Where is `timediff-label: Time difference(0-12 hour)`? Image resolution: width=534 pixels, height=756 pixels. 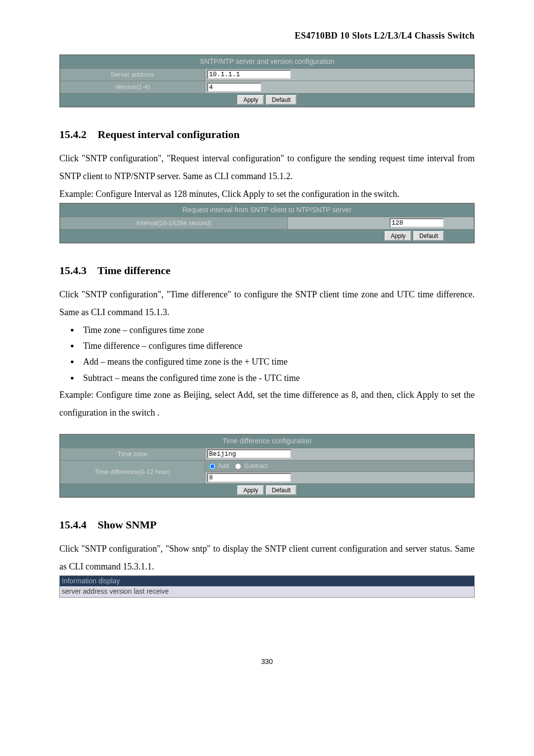
timediff-label: Time difference(0-12 hour) is located at coordinates (133, 472).